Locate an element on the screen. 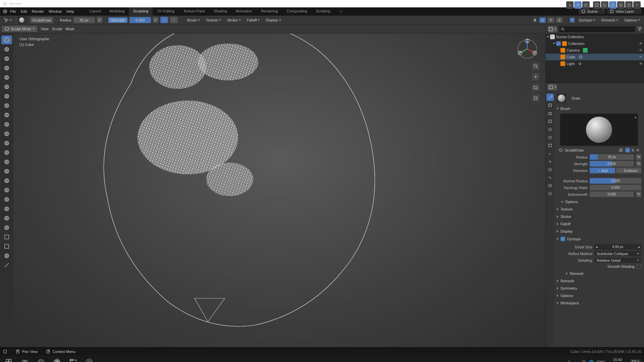 This screenshot has width=644, height=362. dyntopo-remesh: Remesh is located at coordinates (601, 274).